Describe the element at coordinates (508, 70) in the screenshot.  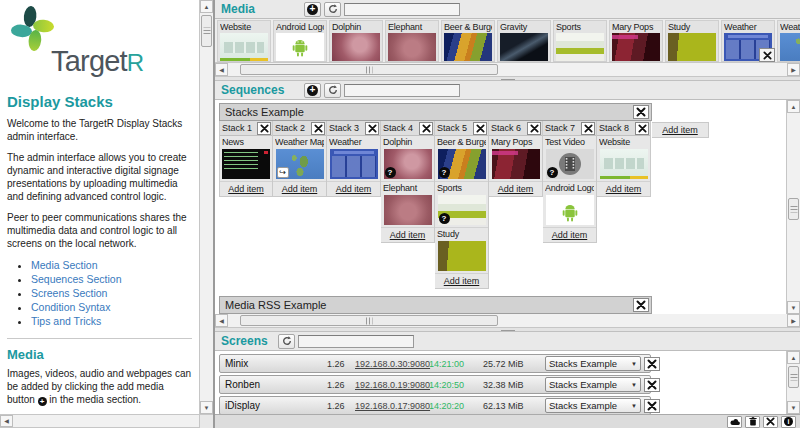
I see `media-horizontal-scrollbar: ◀ ▶` at that location.